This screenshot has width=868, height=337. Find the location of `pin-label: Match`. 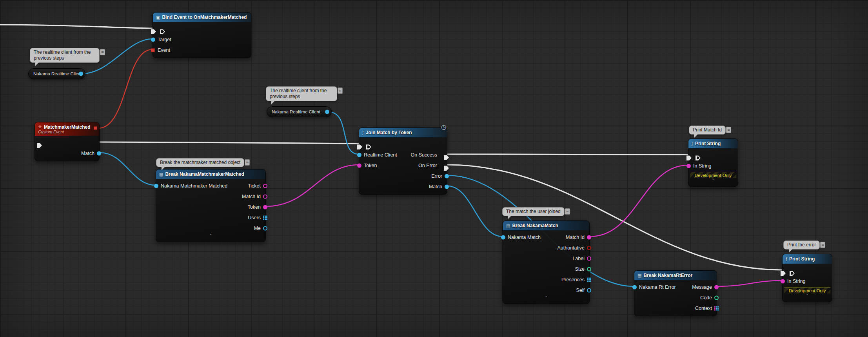

pin-label: Match is located at coordinates (436, 187).